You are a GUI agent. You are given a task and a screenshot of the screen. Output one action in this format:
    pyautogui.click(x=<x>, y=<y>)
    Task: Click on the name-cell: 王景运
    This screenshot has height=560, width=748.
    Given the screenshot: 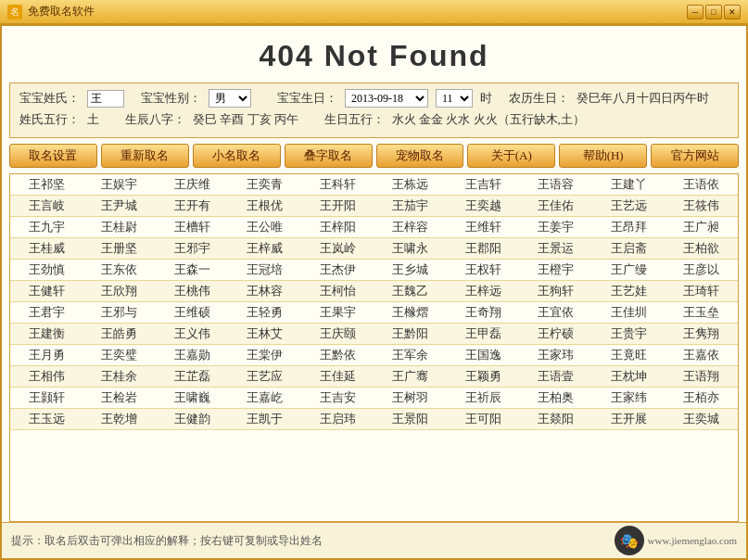 What is the action you would take?
    pyautogui.click(x=556, y=248)
    